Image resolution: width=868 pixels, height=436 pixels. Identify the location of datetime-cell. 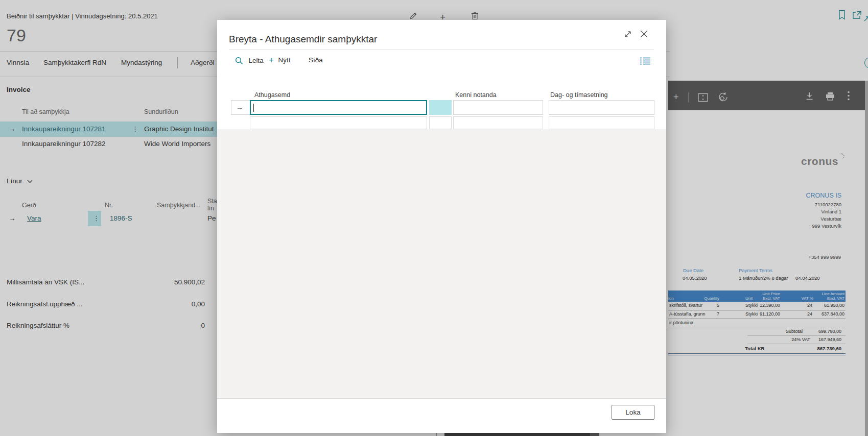
(602, 107).